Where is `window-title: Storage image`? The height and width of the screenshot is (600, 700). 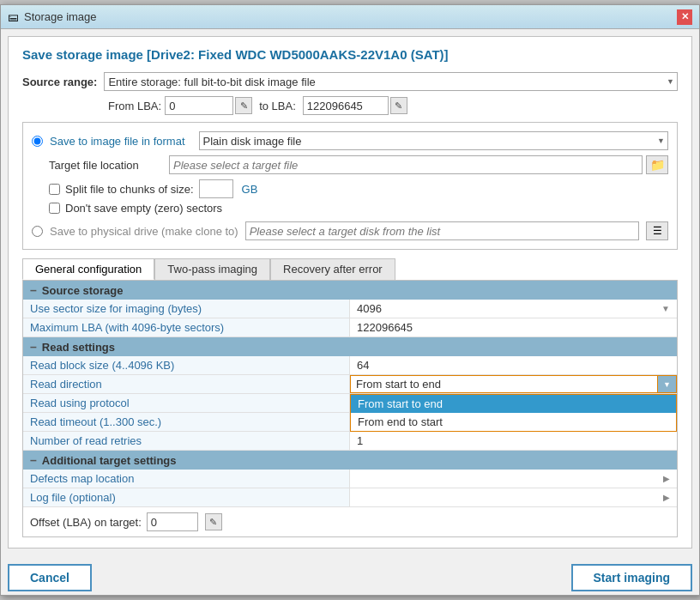
window-title: Storage image is located at coordinates (60, 17).